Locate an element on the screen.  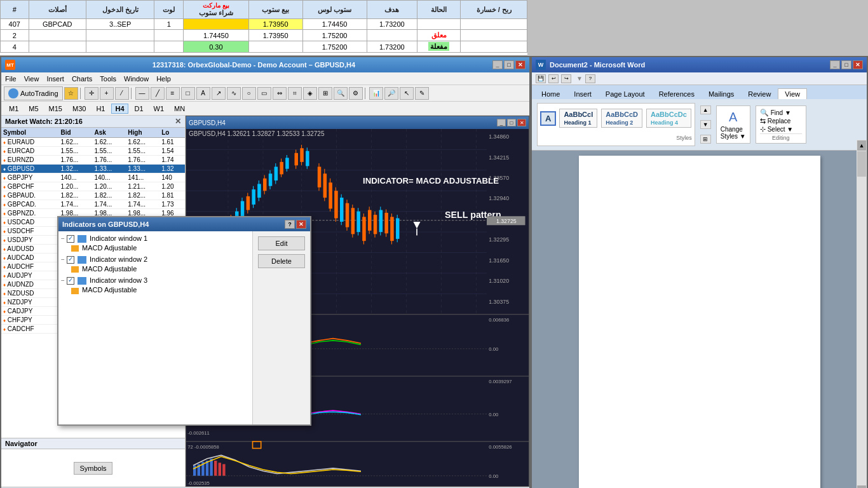
toolbar-fibo2: ⌗ is located at coordinates (295, 93).